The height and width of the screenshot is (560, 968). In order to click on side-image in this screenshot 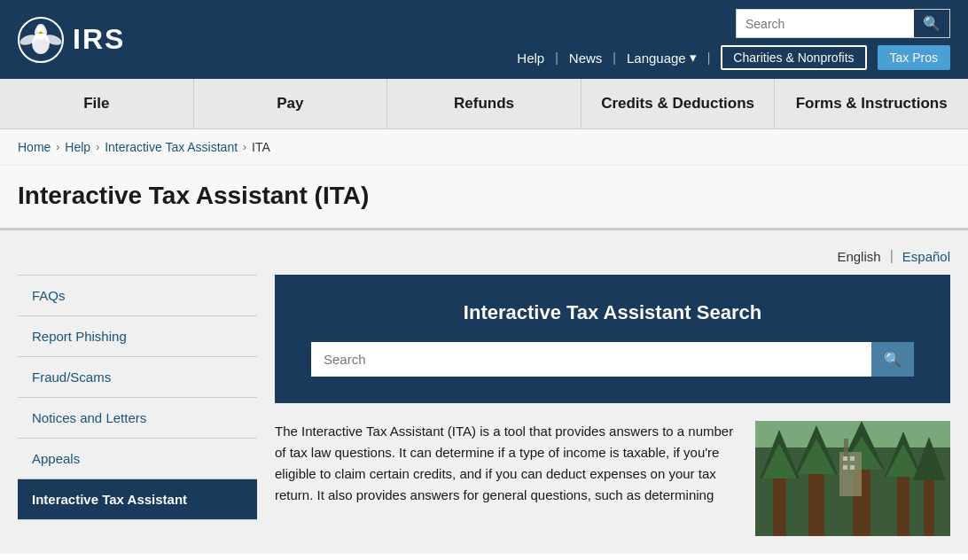, I will do `click(853, 478)`.